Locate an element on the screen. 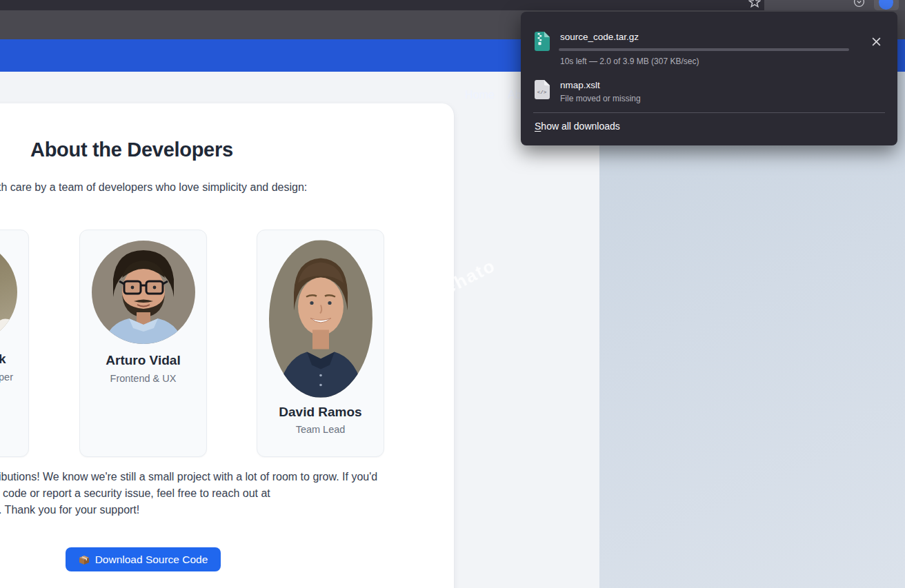 Image resolution: width=905 pixels, height=588 pixels. account-button is located at coordinates (886, 6).